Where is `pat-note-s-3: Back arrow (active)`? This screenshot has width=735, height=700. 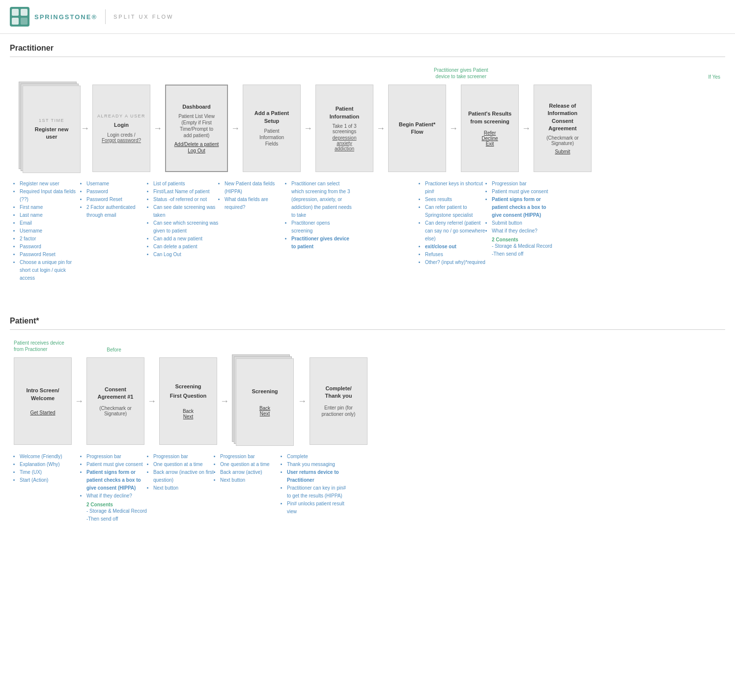
pat-note-s-3: Back arrow (active) is located at coordinates (251, 472).